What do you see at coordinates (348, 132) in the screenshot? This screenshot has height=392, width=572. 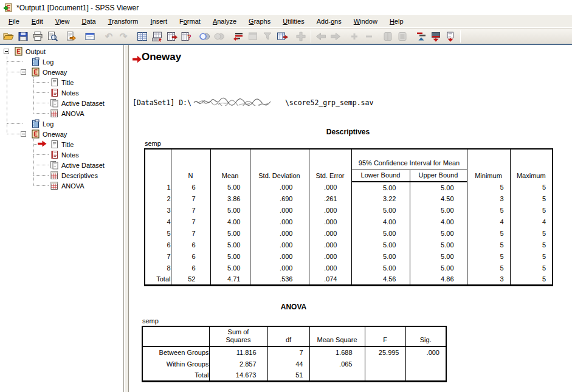 I see `descriptives-title: Descriptives` at bounding box center [348, 132].